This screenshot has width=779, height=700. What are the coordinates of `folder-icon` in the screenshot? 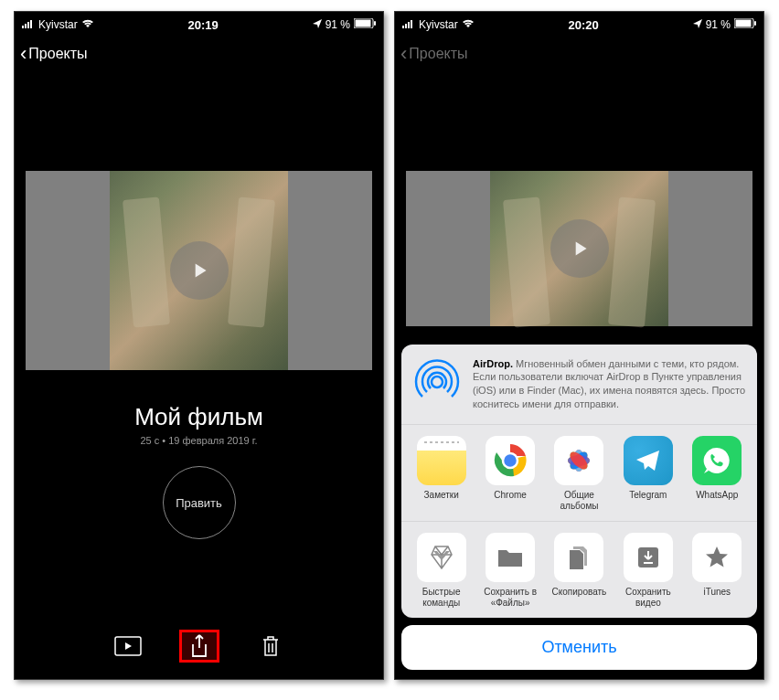 It's located at (510, 557).